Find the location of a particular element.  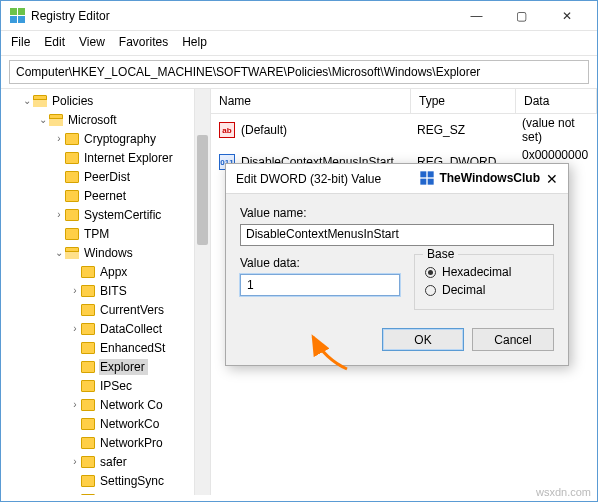

tree-node-label: SystemCertific is located at coordinates (124, 215).